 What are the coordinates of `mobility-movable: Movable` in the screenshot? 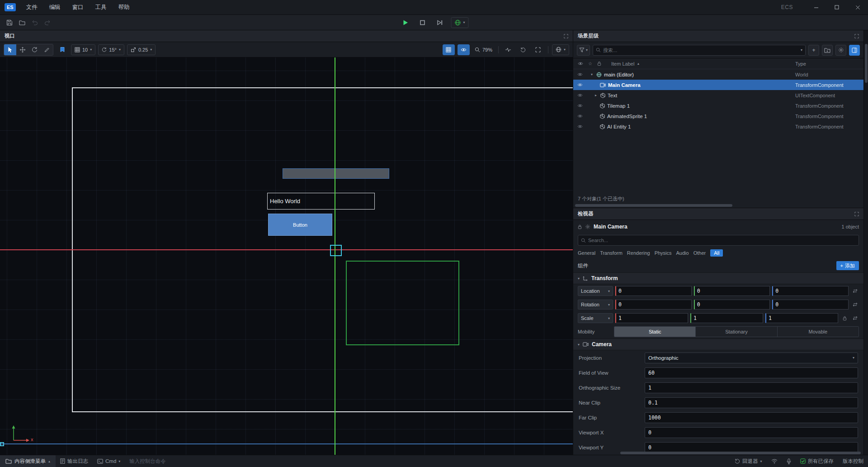 It's located at (818, 332).